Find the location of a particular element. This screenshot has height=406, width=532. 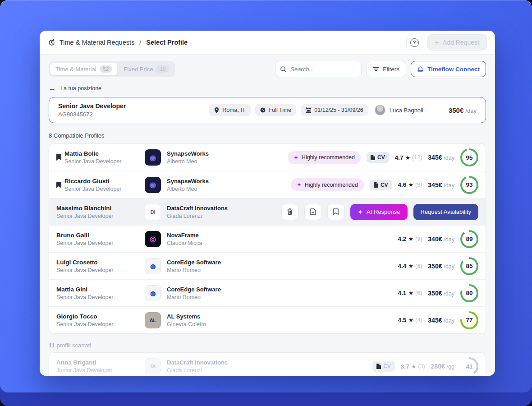

timeflow-connect-button: Timeflow Connect is located at coordinates (448, 69).